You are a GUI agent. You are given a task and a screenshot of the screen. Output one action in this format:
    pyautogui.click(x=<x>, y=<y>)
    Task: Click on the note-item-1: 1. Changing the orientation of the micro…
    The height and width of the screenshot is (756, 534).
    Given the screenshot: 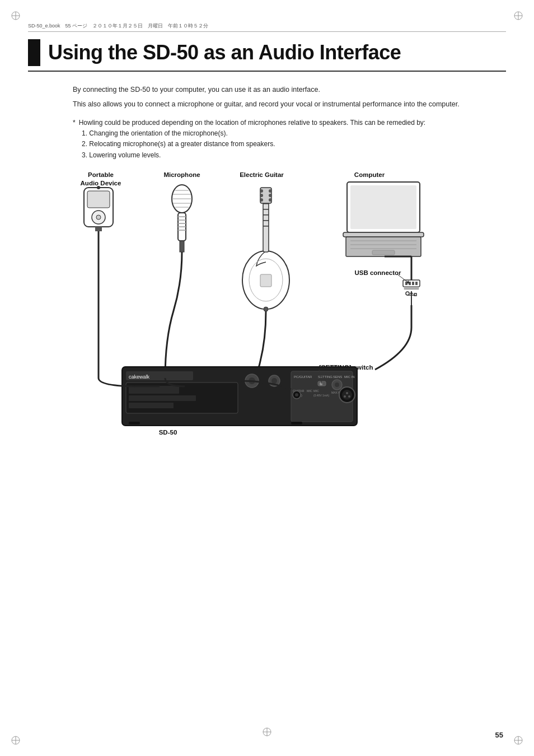 What is the action you would take?
    pyautogui.click(x=285, y=133)
    